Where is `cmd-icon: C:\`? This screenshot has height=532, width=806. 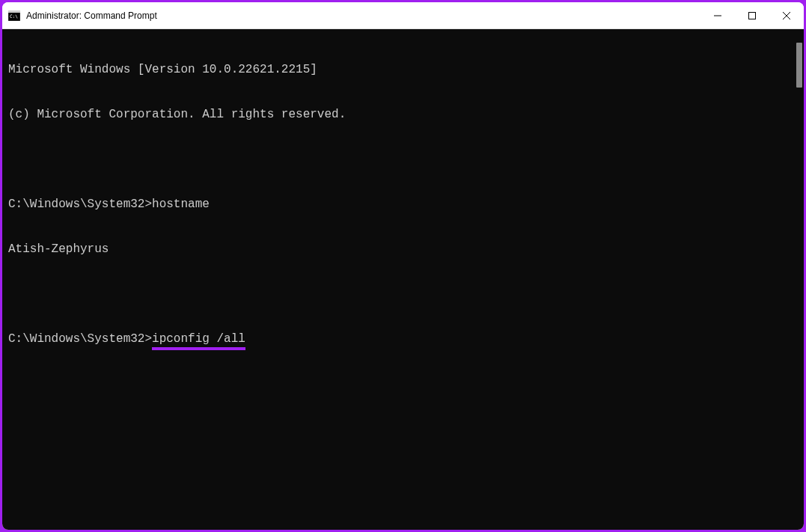 cmd-icon: C:\ is located at coordinates (14, 16).